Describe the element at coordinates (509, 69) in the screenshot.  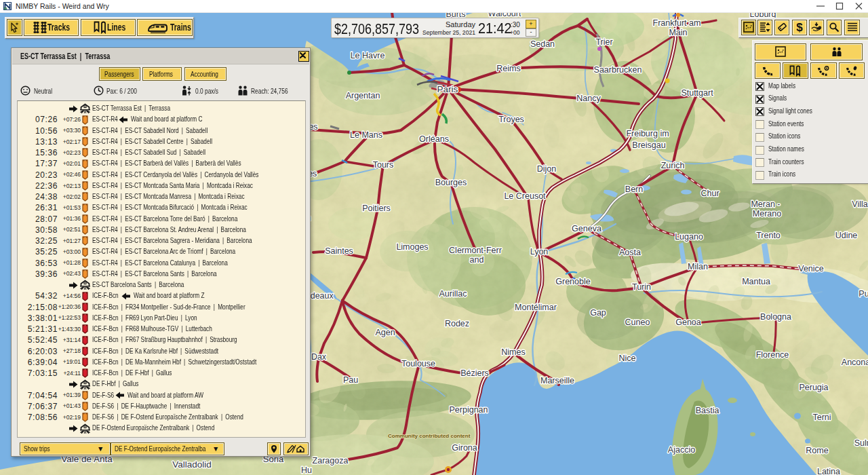
I see `svg-text: Reims` at that location.